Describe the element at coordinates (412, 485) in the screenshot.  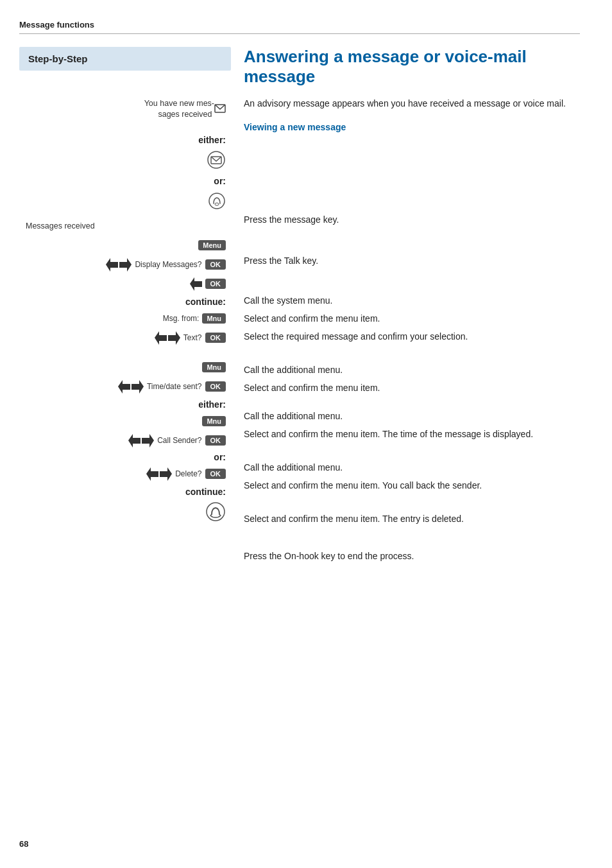
I see `right-call-sender: Select and confirm the menu item. You ca…` at that location.